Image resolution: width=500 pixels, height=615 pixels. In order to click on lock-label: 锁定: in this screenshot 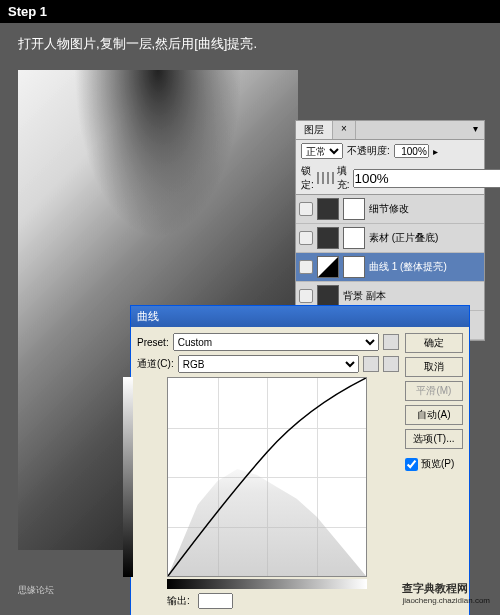, I will do `click(308, 178)`.